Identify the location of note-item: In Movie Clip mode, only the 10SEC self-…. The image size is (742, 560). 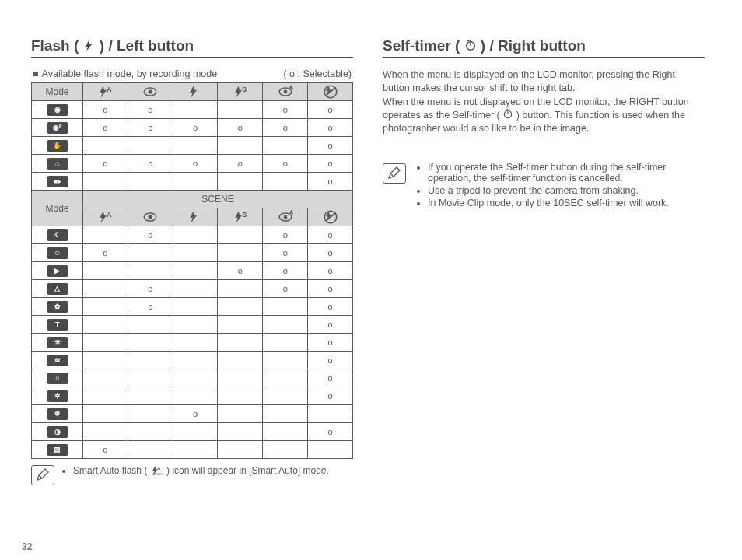
(566, 203).